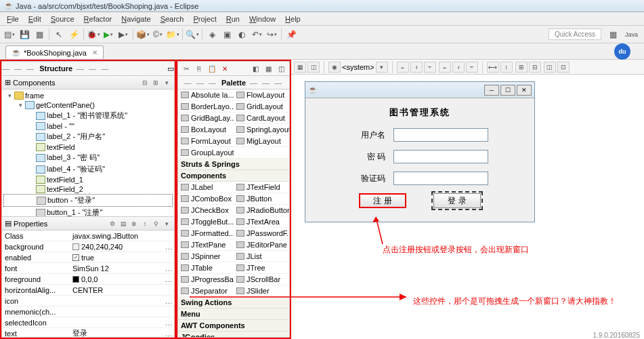 This screenshot has height=339, width=644. What do you see at coordinates (268, 68) in the screenshot?
I see `t2-icon: ▦` at bounding box center [268, 68].